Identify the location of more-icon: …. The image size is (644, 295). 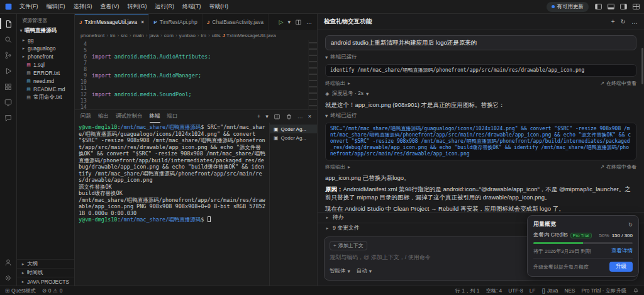
(635, 21).